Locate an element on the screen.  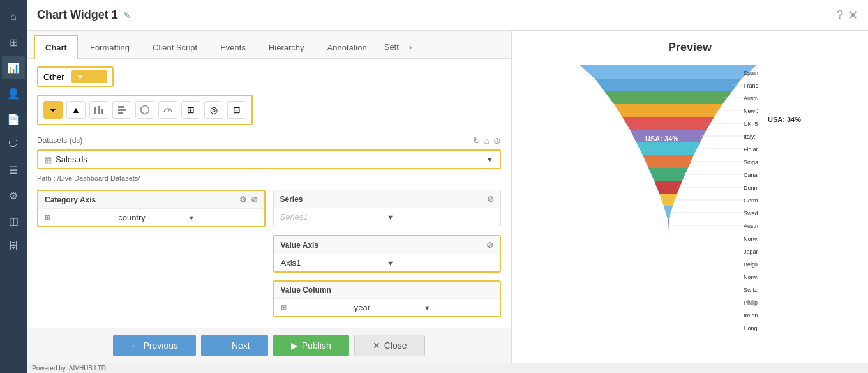
sidebar-icon-layers: ◫ is located at coordinates (13, 221).